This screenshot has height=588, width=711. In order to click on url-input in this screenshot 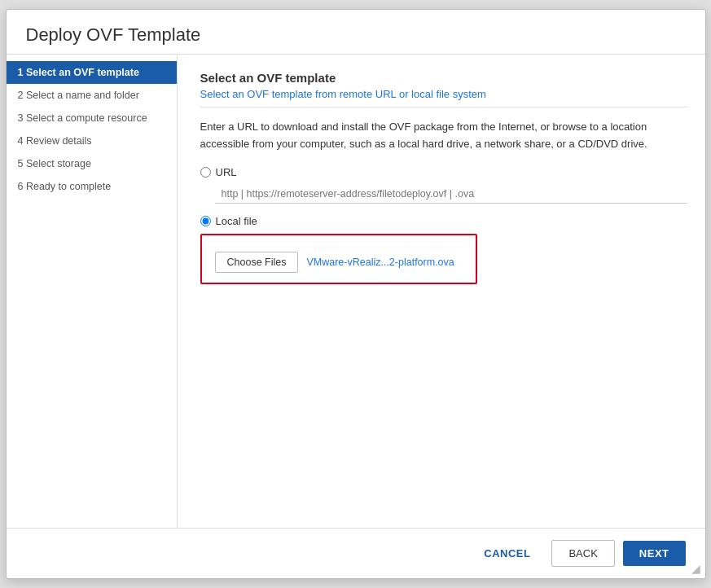, I will do `click(451, 194)`.